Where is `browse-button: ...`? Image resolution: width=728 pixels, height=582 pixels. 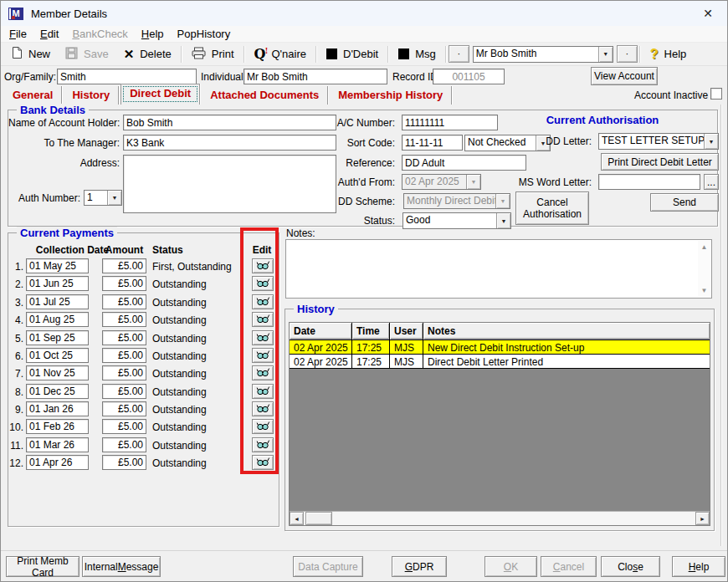
browse-button: ... is located at coordinates (711, 182).